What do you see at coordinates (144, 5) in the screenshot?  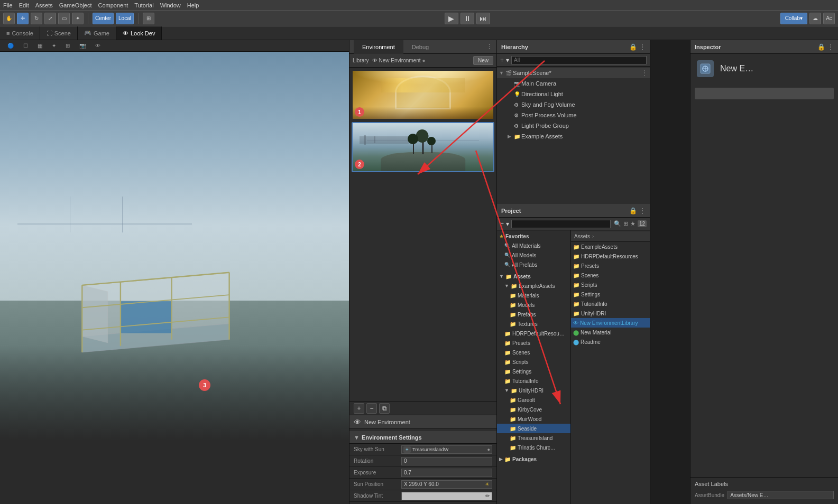 I see `menu-tutorial: Tutorial` at bounding box center [144, 5].